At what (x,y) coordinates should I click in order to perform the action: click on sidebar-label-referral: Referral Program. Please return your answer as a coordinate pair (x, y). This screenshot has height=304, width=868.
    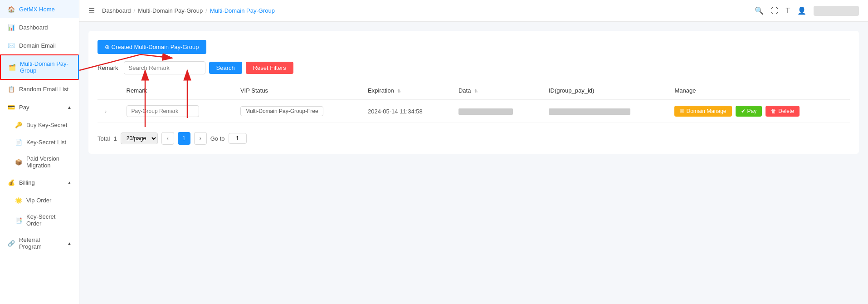
    Looking at the image, I should click on (41, 243).